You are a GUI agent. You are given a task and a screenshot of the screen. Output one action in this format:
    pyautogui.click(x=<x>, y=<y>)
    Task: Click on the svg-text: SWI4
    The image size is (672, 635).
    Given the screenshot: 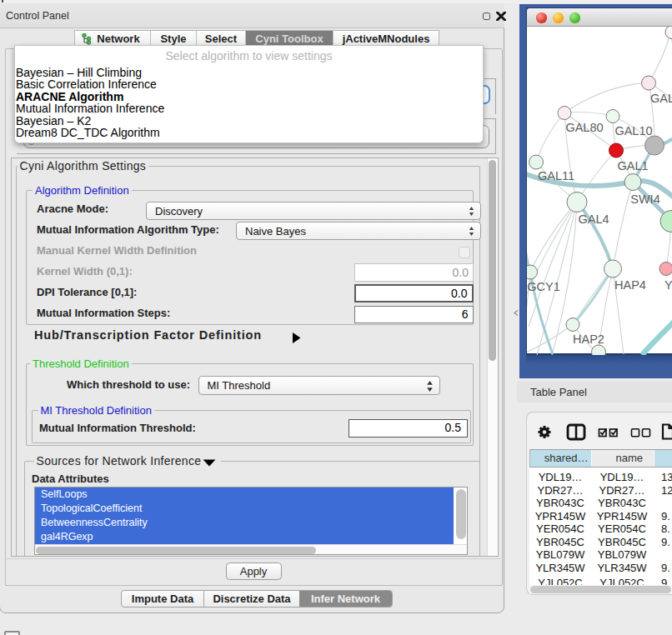 What is the action you would take?
    pyautogui.click(x=645, y=199)
    